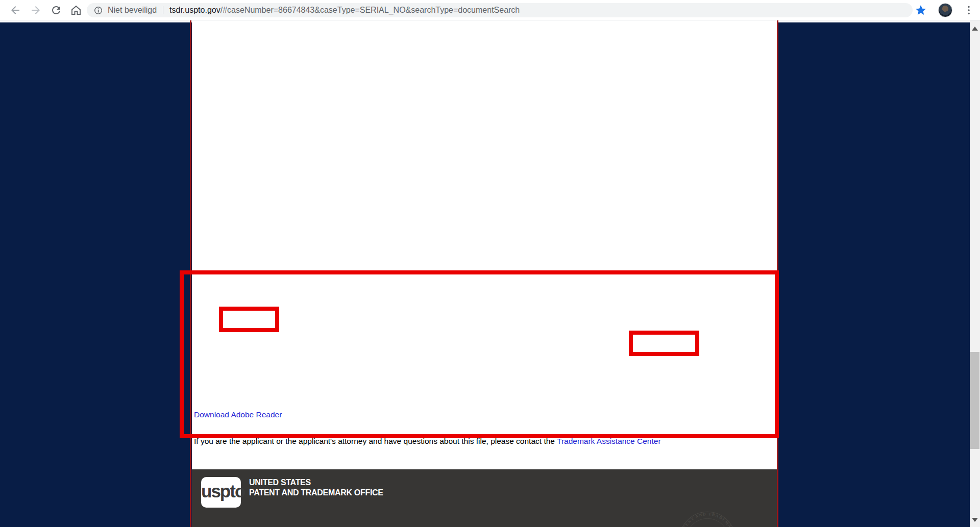 The image size is (980, 527). I want to click on browser-menu-icon, so click(969, 10).